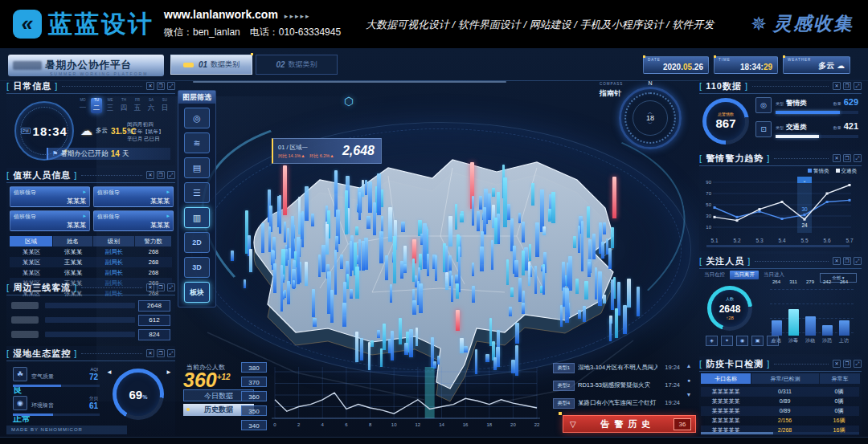 This screenshot has width=868, height=444. I want to click on panel-eco-monitor: 湿地生态监控✕❒⤢ ☘ 空气质量 良 AQI 72 ◉ 环境噪音 正常 分贝 6…, so click(91, 391).